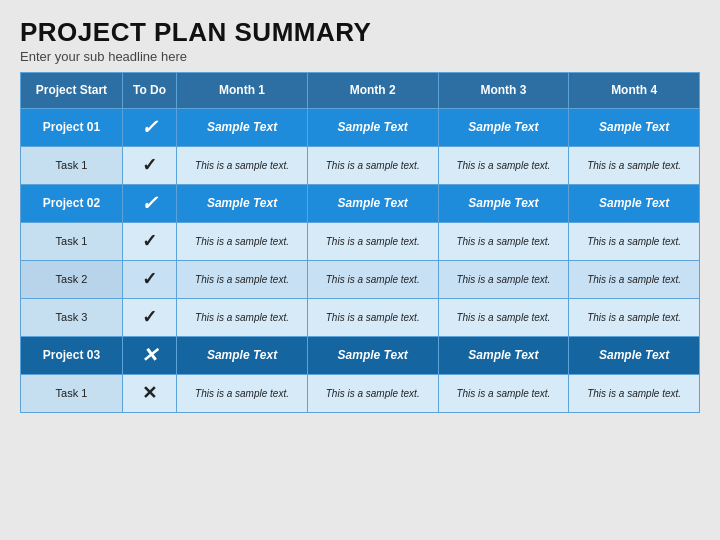 The image size is (720, 540). Describe the element at coordinates (360, 90) in the screenshot. I see `table-header-row: Project Start To Do Month 1 Month 2 Mont…` at that location.